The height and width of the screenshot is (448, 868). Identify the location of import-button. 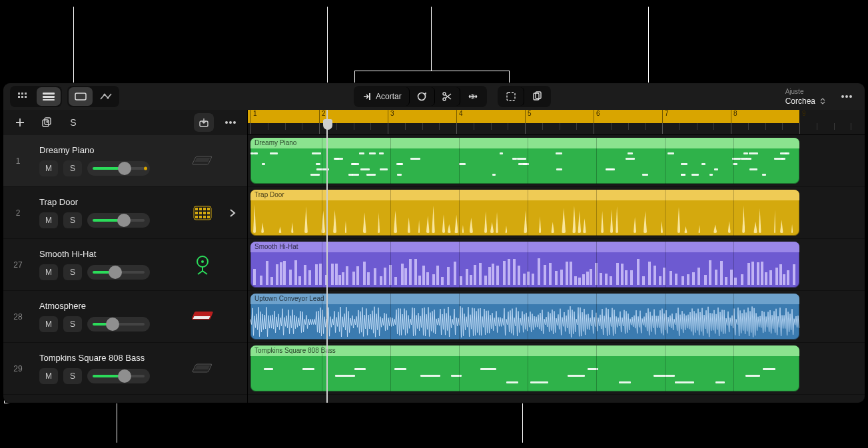
(204, 122).